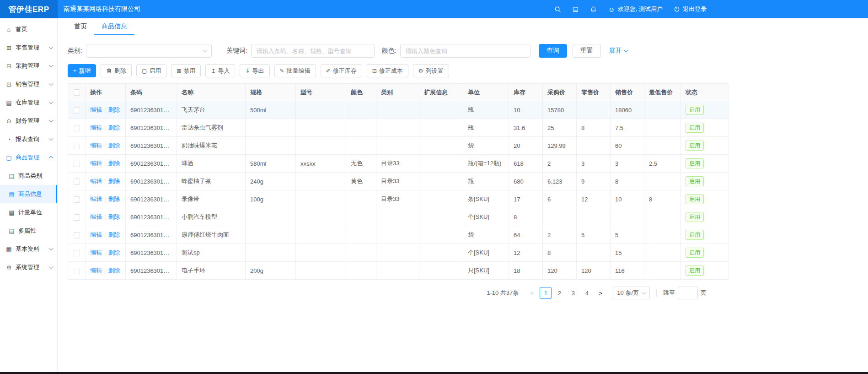 Image resolution: width=868 pixels, height=374 pixels. What do you see at coordinates (28, 139) in the screenshot?
I see `sidebar-item-report: ◔报表查询` at bounding box center [28, 139].